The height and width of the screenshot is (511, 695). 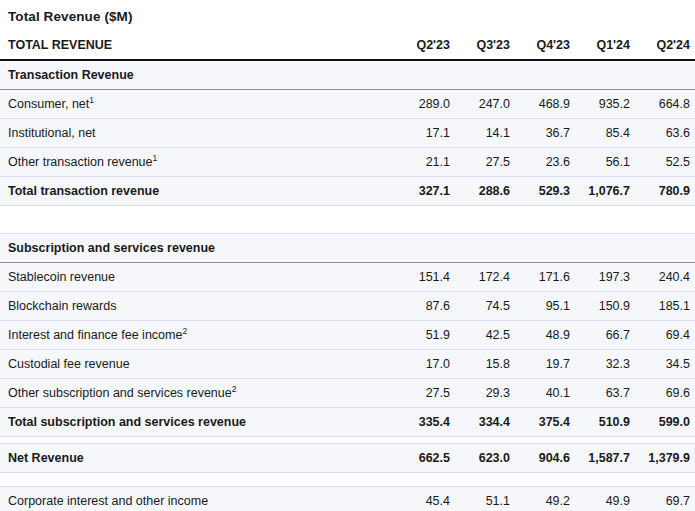 What do you see at coordinates (485, 278) in the screenshot?
I see `cell-value: 172.4` at bounding box center [485, 278].